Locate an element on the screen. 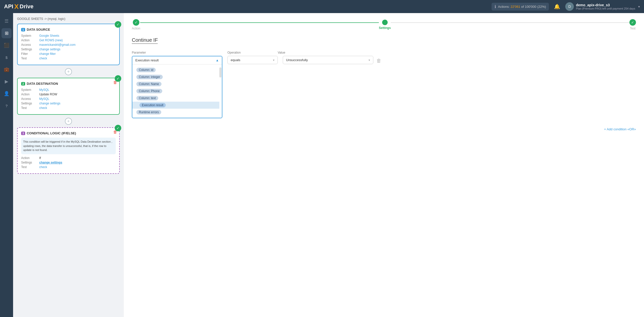 This screenshot has height=317, width=644. link2-mysql-access: MySQL is located at coordinates (44, 99).